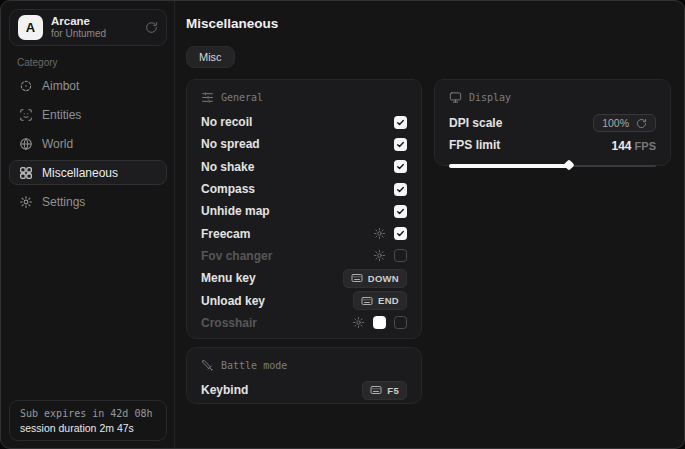  What do you see at coordinates (642, 124) in the screenshot?
I see `reset-icon` at bounding box center [642, 124].